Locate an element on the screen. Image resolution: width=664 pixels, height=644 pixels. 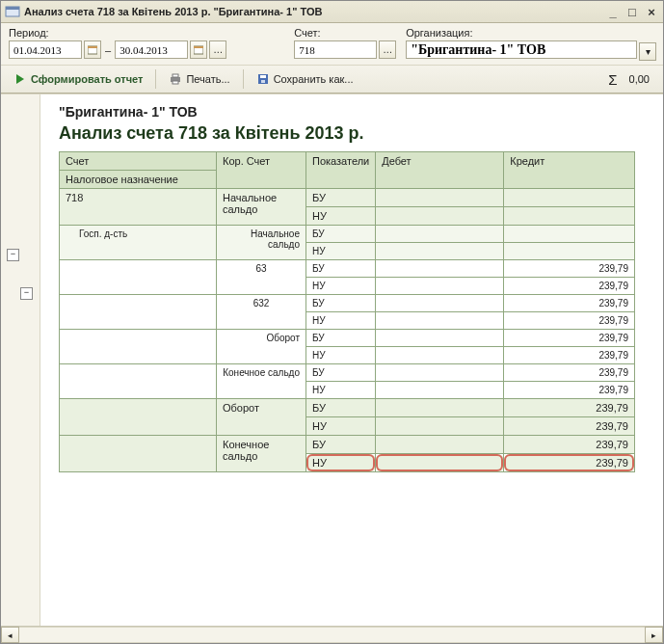
maximize-button: □ is located at coordinates (632, 12).